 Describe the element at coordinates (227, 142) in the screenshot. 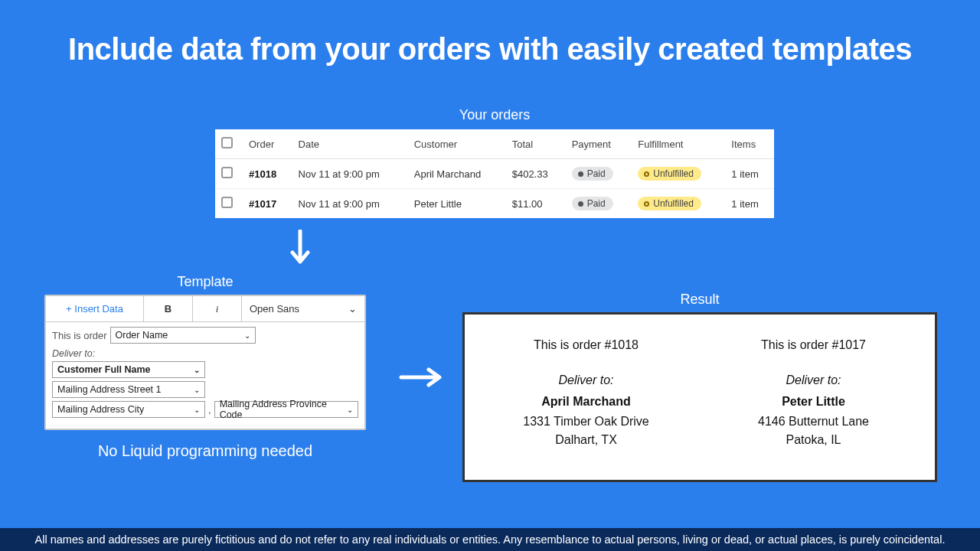

I see `select-all-checkbox` at that location.